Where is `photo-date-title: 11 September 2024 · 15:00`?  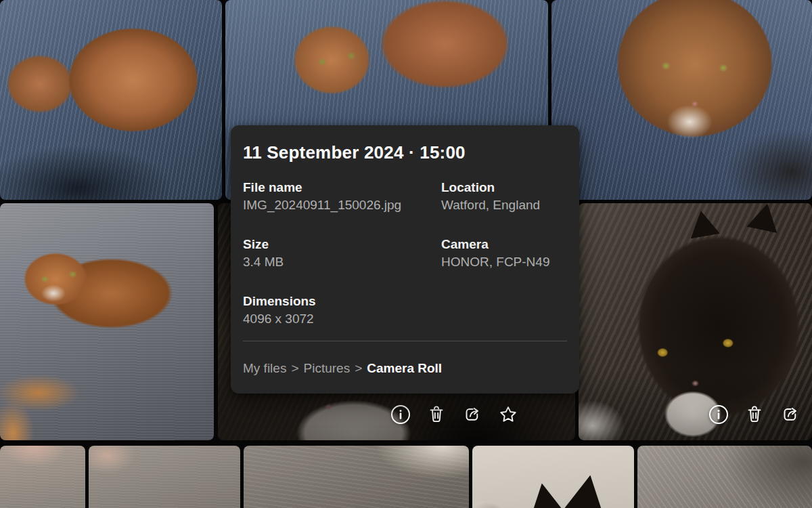 photo-date-title: 11 September 2024 · 15:00 is located at coordinates (405, 152).